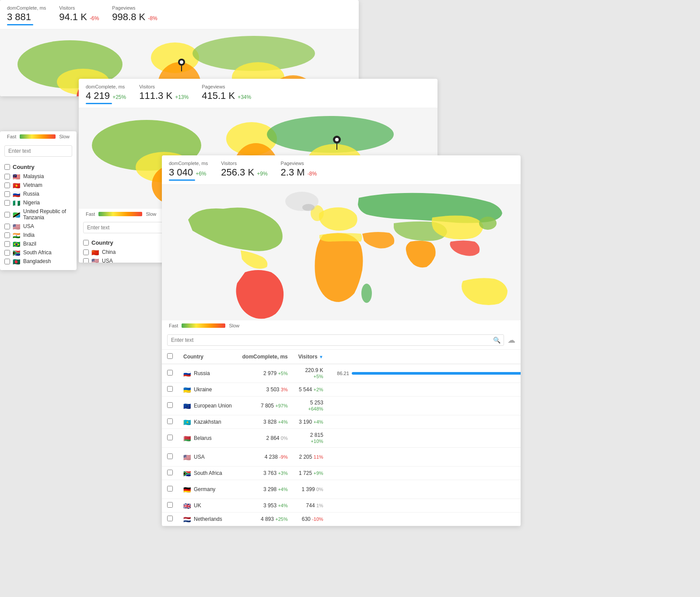 The width and height of the screenshot is (700, 597). Describe the element at coordinates (202, 373) in the screenshot. I see `country-name-row: Russia` at that location.